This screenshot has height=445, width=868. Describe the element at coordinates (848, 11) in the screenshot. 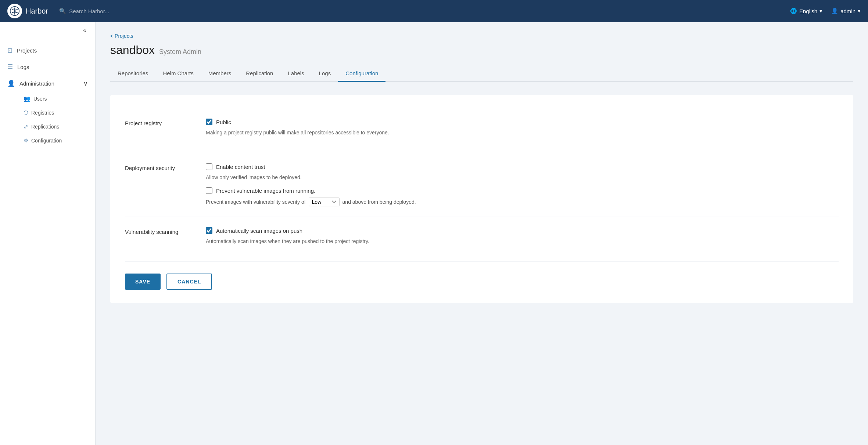

I see `user-label: admin` at that location.